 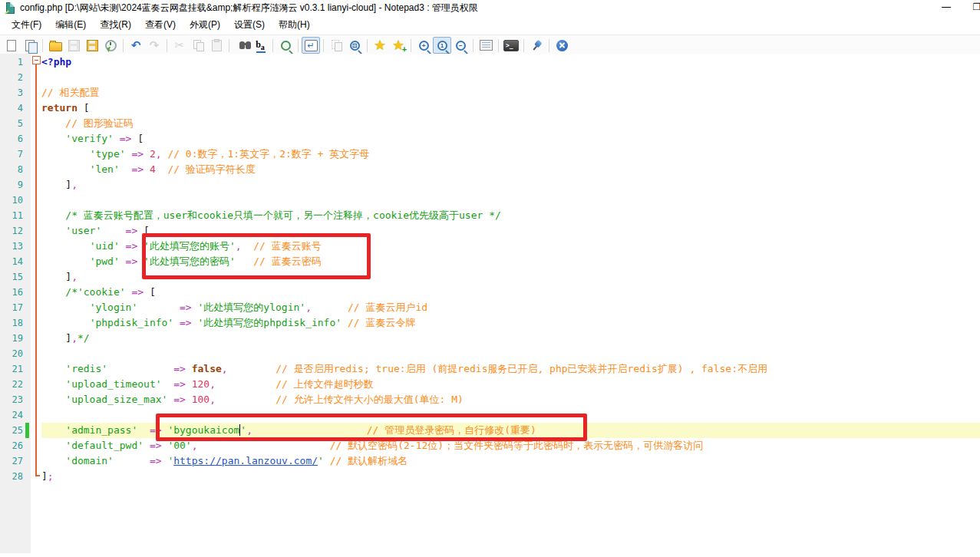 What do you see at coordinates (511, 231) in the screenshot?
I see `code-line-12: 'user' => [` at bounding box center [511, 231].